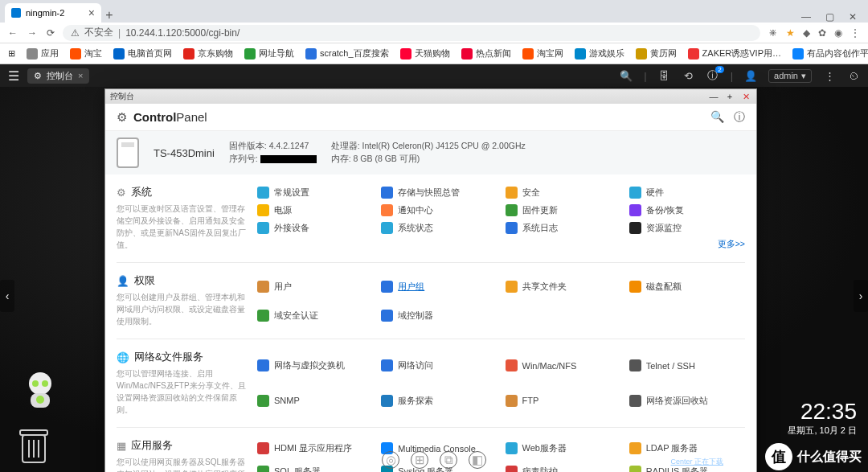  What do you see at coordinates (109, 15) in the screenshot?
I see `new-tab-button: +` at bounding box center [109, 15].